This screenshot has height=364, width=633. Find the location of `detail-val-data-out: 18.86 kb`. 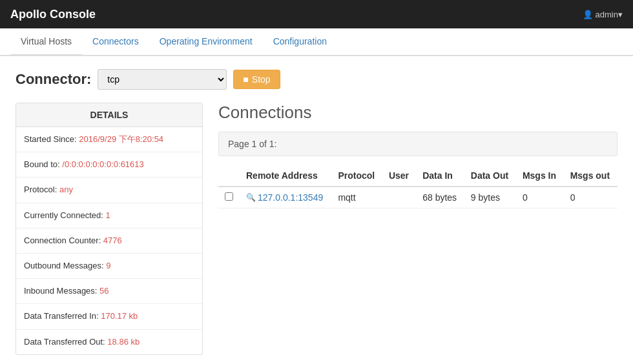

detail-val-data-out: 18.86 kb is located at coordinates (123, 342).